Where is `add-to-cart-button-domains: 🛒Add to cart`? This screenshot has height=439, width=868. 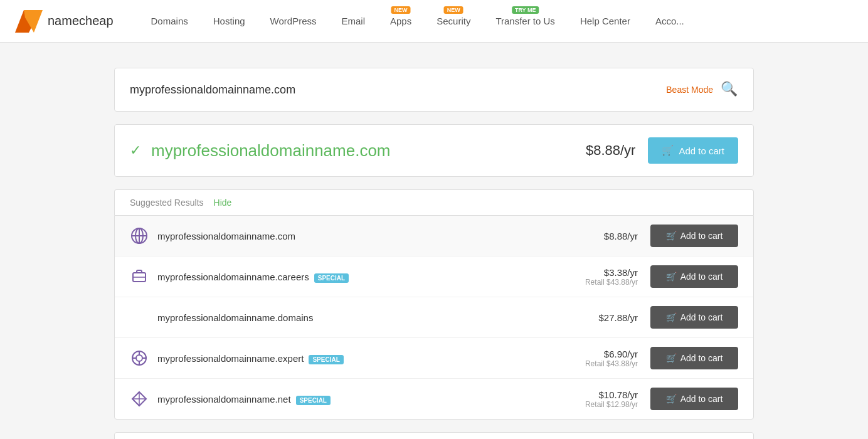
add-to-cart-button-domains: 🛒Add to cart is located at coordinates (694, 317).